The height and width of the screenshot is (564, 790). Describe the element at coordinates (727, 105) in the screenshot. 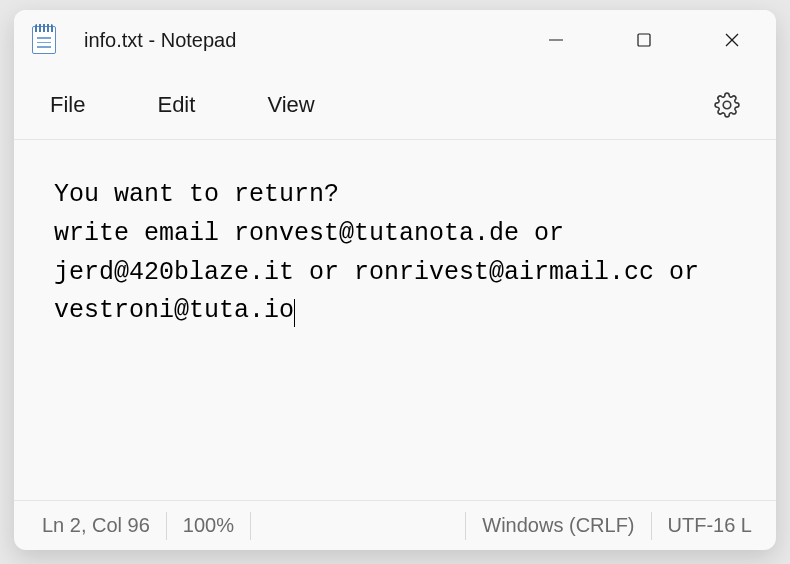

I see `gear-icon` at that location.